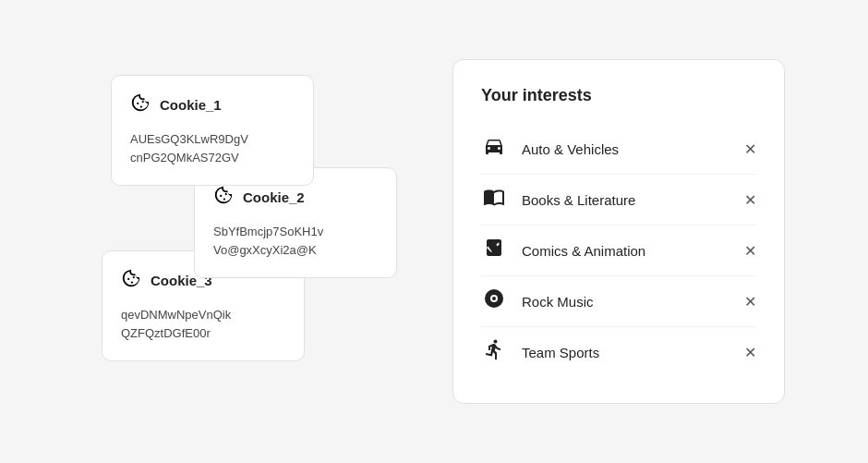 Image resolution: width=868 pixels, height=463 pixels. Describe the element at coordinates (295, 198) in the screenshot. I see `card-header-2: Cookie_2` at that location.